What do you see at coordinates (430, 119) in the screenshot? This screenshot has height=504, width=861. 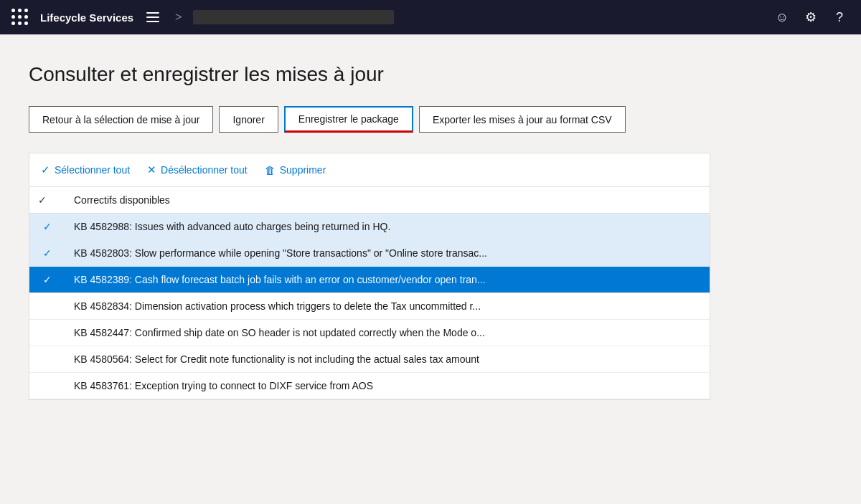 I see `action-buttons-row: Retour à la sélection de mise à jour Ign…` at bounding box center [430, 119].